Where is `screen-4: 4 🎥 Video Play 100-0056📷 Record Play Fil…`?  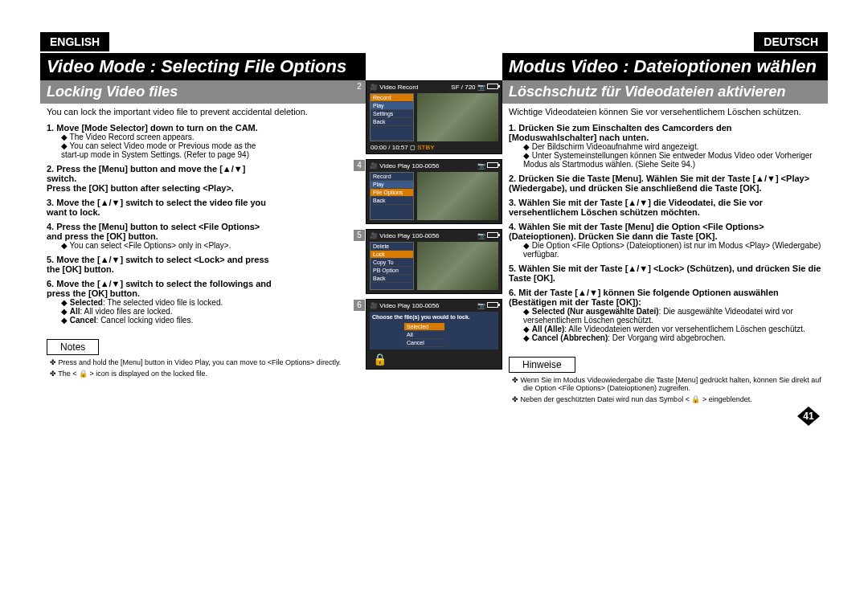
screen-4: 4 🎥 Video Play 100-0056📷 Record Play Fil… is located at coordinates (434, 191).